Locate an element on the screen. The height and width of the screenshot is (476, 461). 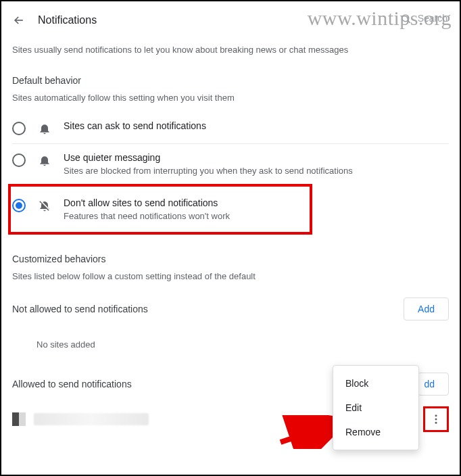
option-quieter: Use quieter messaging Sites are blocked … is located at coordinates (230, 164).